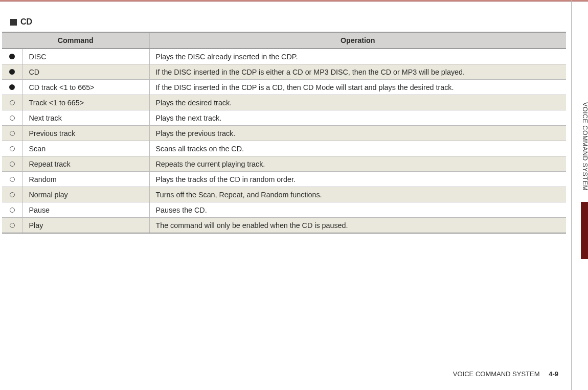 This screenshot has width=588, height=390. I want to click on table-row: PausePauses the CD., so click(284, 210).